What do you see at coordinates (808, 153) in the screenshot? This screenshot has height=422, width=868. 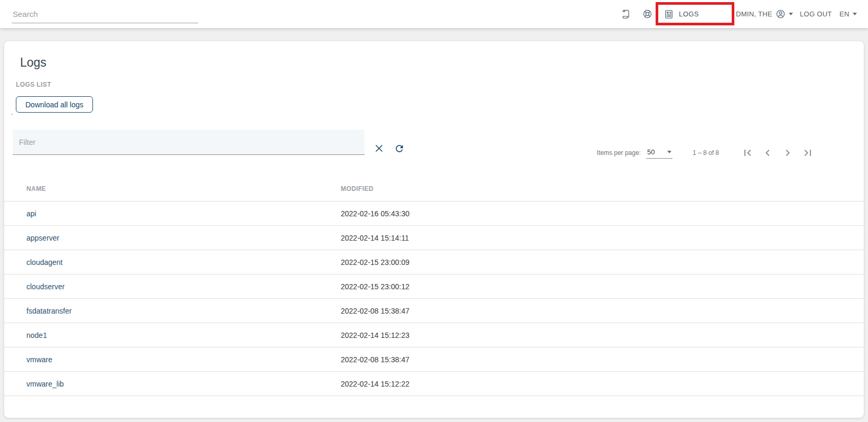 I see `last-page-button` at bounding box center [808, 153].